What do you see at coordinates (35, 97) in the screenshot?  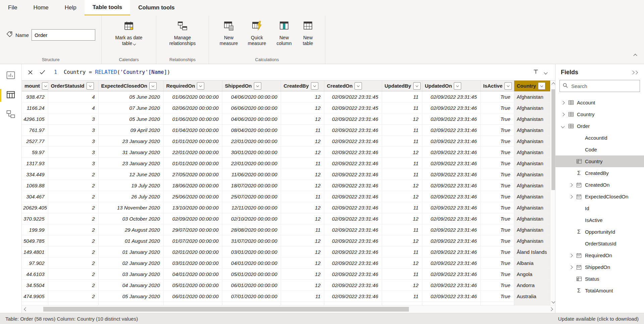 I see `cell: 938.472` at bounding box center [35, 97].